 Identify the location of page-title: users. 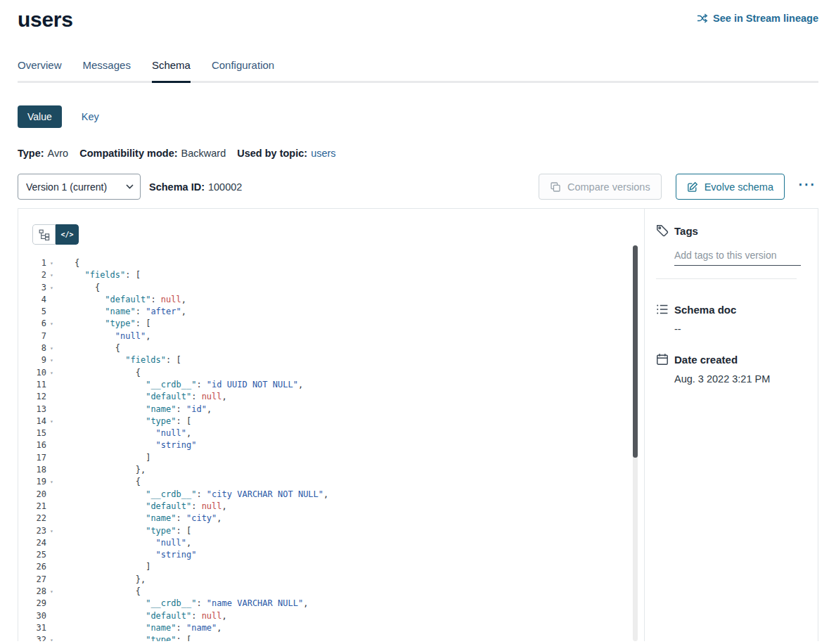
(45, 20).